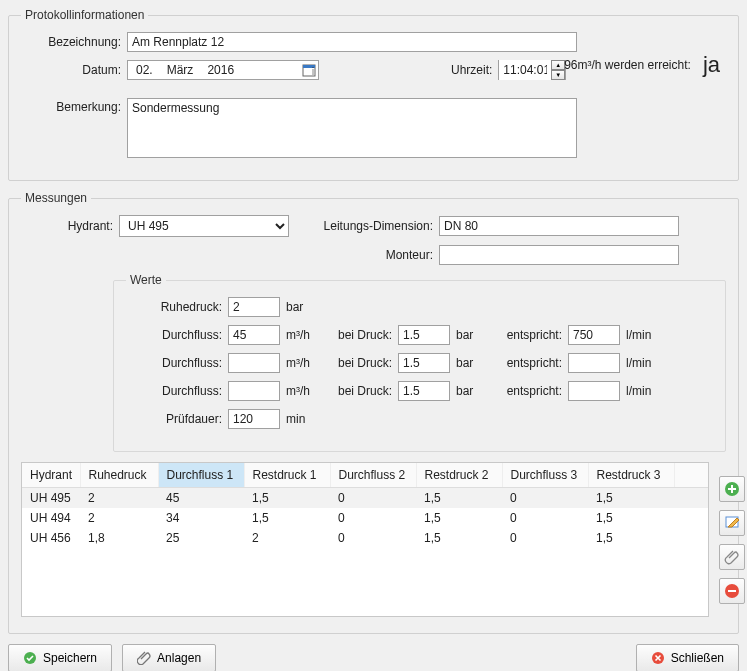 The height and width of the screenshot is (671, 747). Describe the element at coordinates (146, 280) in the screenshot. I see `werte-legend: Werte` at that location.